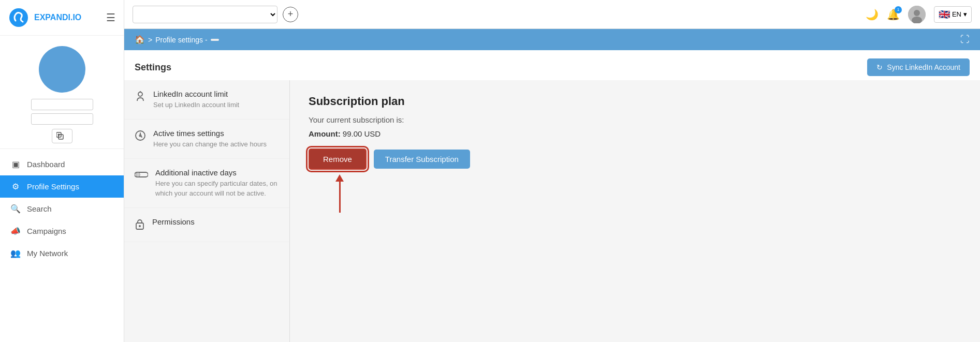 This screenshot has height=342, width=980. What do you see at coordinates (217, 188) in the screenshot?
I see `menu-desc-inactive-days: Here you can specify particular dates, o…` at bounding box center [217, 188].